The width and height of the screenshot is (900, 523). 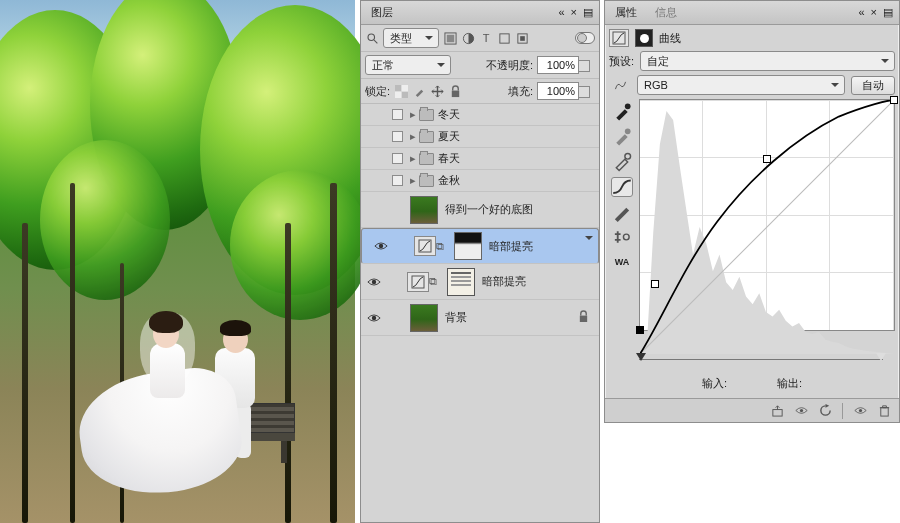 What do you see at coordinates (860, 411) in the screenshot?
I see `toggle-visibility-icon` at bounding box center [860, 411].